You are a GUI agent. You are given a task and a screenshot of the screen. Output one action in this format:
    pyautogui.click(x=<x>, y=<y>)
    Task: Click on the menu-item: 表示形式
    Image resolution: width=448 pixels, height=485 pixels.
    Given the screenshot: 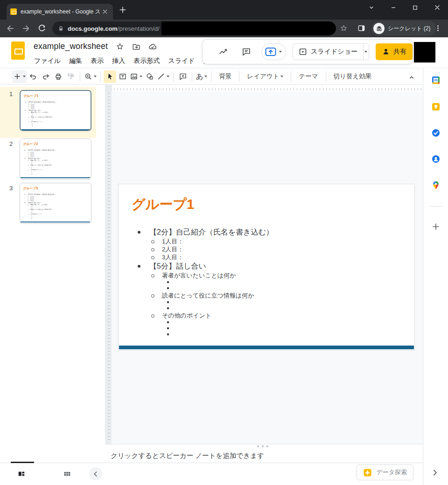 What is the action you would take?
    pyautogui.click(x=147, y=61)
    